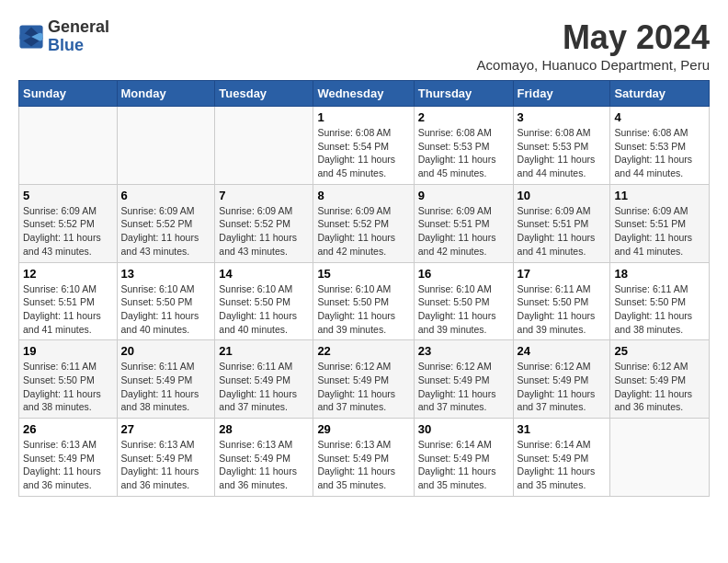 The image size is (728, 563). What do you see at coordinates (166, 195) in the screenshot?
I see `day-number: 6` at bounding box center [166, 195].